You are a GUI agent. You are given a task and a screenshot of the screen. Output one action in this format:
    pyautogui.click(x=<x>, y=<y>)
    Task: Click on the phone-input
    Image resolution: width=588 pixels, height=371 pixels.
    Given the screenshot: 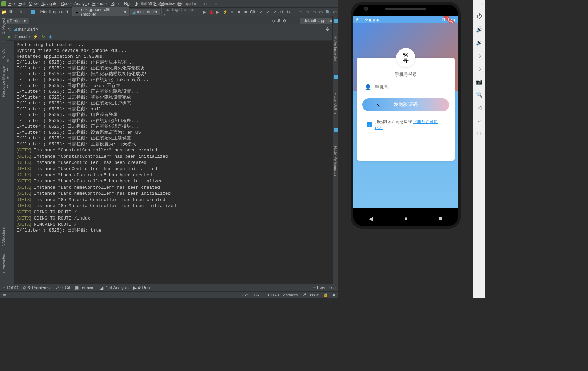 What is the action you would take?
    pyautogui.click(x=411, y=87)
    